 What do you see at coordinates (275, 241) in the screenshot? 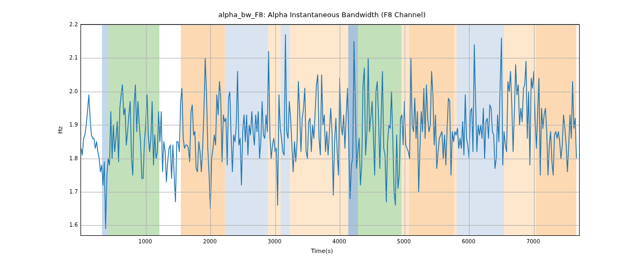
I see `x-tick-label: 3000` at bounding box center [275, 241].